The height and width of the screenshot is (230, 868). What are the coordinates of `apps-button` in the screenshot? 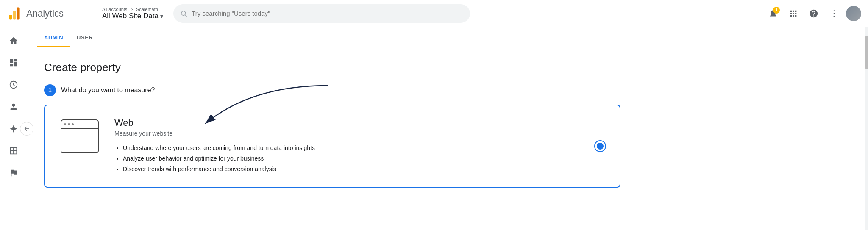 It's located at (793, 14).